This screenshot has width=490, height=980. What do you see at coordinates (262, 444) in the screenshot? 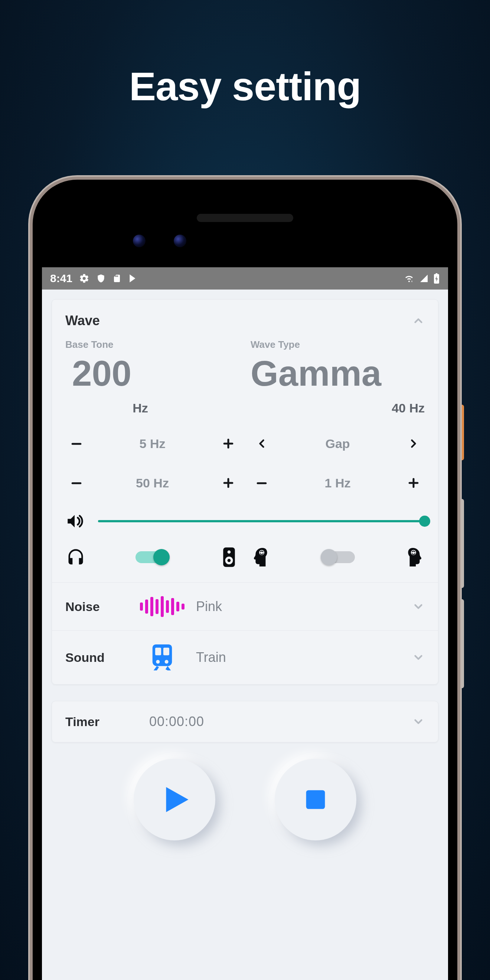
I see `chevron-left-icon` at bounding box center [262, 444].